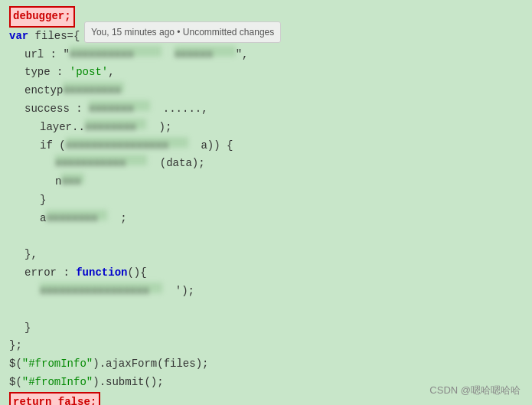 Image resolution: width=532 pixels, height=405 pixels. Describe the element at coordinates (266, 128) in the screenshot. I see `line-layer: layer..xxxxxxxx );` at that location.